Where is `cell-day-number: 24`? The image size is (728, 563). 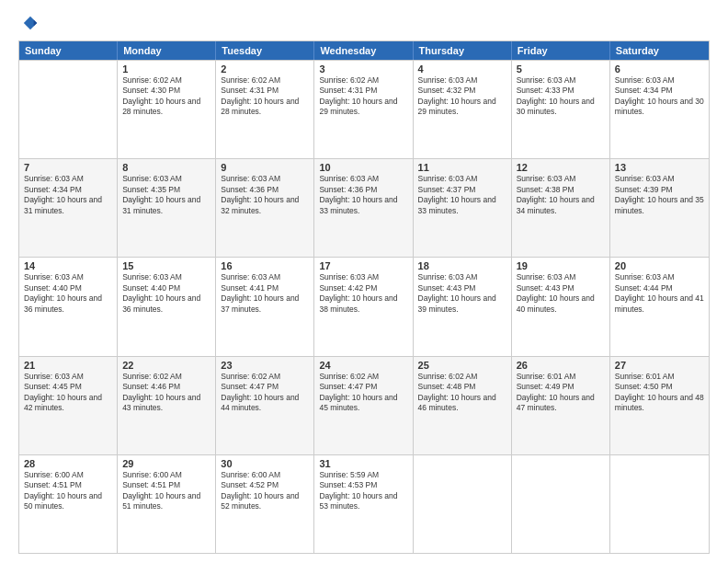 cell-day-number: 24 is located at coordinates (363, 365).